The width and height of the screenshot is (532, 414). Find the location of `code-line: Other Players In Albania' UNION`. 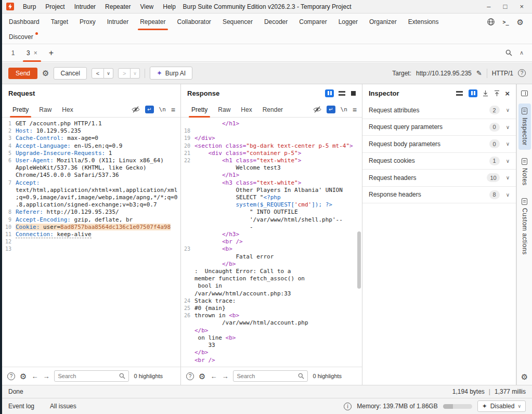

code-line: Other Players In Albania' UNION is located at coordinates (271, 190).